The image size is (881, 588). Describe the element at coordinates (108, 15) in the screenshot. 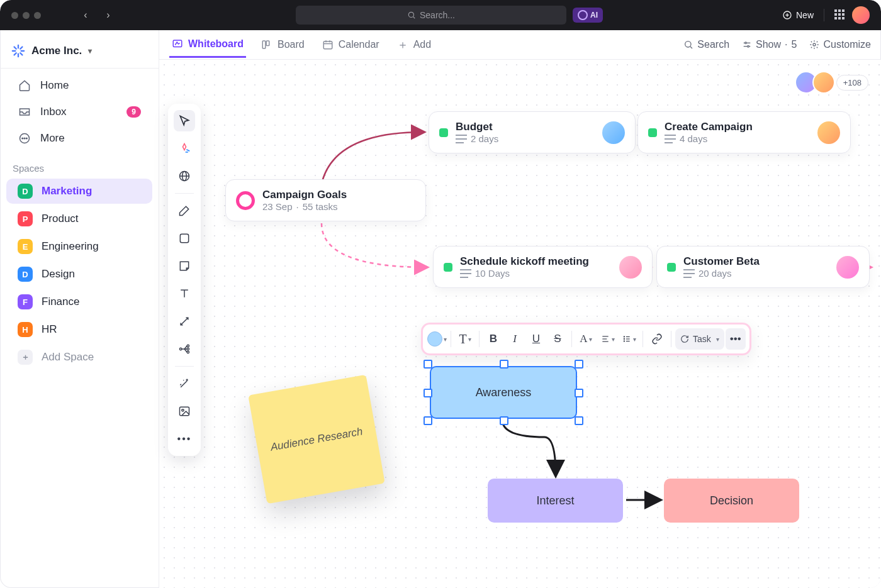

I see `nav-forward-button: ›` at that location.